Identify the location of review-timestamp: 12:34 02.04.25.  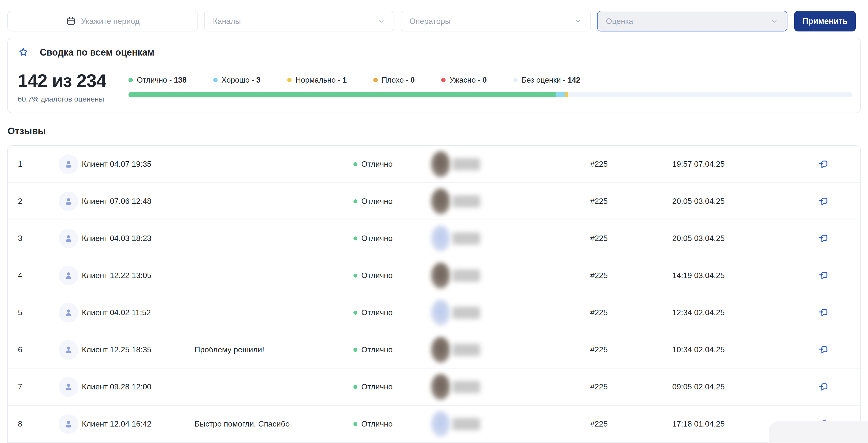
(738, 313).